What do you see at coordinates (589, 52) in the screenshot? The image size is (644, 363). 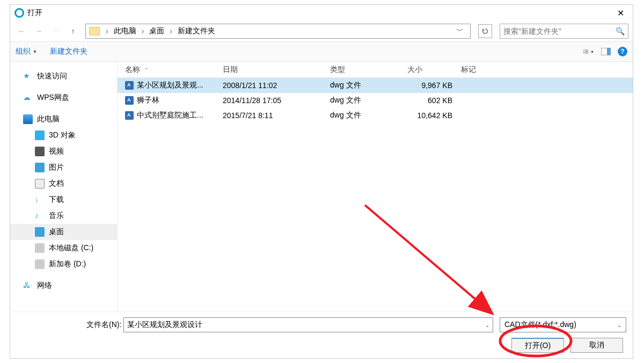 I see `view-options-button: ▼` at bounding box center [589, 52].